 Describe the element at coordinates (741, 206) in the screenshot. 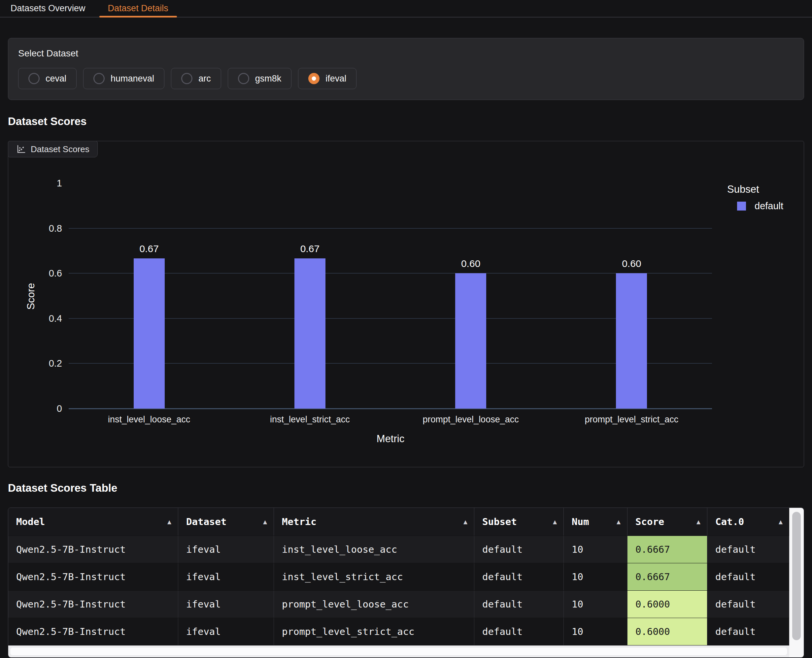

I see `legend-color-swatch` at that location.